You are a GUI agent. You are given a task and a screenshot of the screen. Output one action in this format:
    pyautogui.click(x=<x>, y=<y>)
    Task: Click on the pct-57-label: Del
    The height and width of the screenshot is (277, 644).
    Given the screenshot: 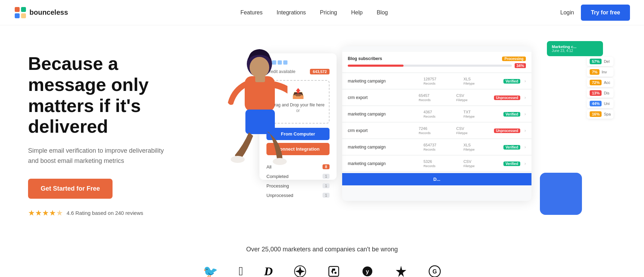 What is the action you would take?
    pyautogui.click(x=606, y=61)
    